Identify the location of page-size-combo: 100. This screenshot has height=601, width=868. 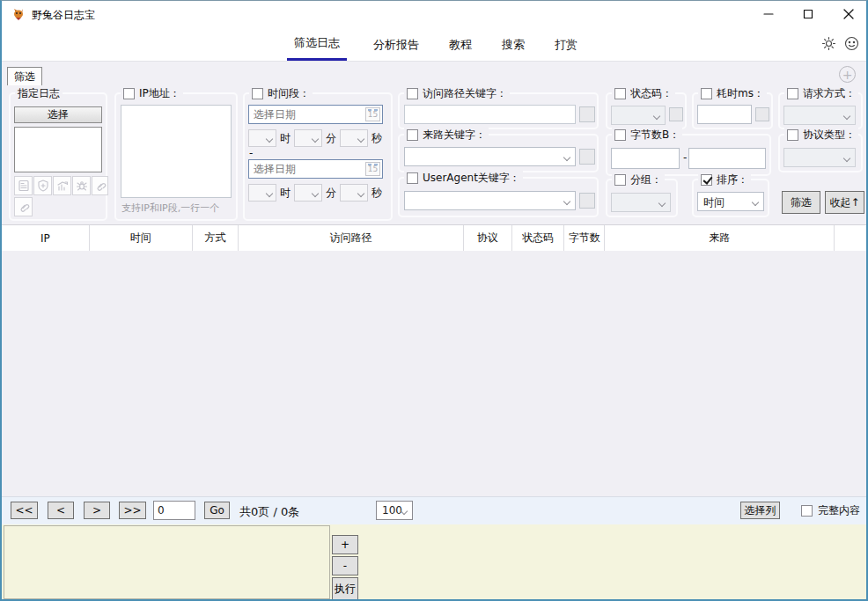
(394, 510).